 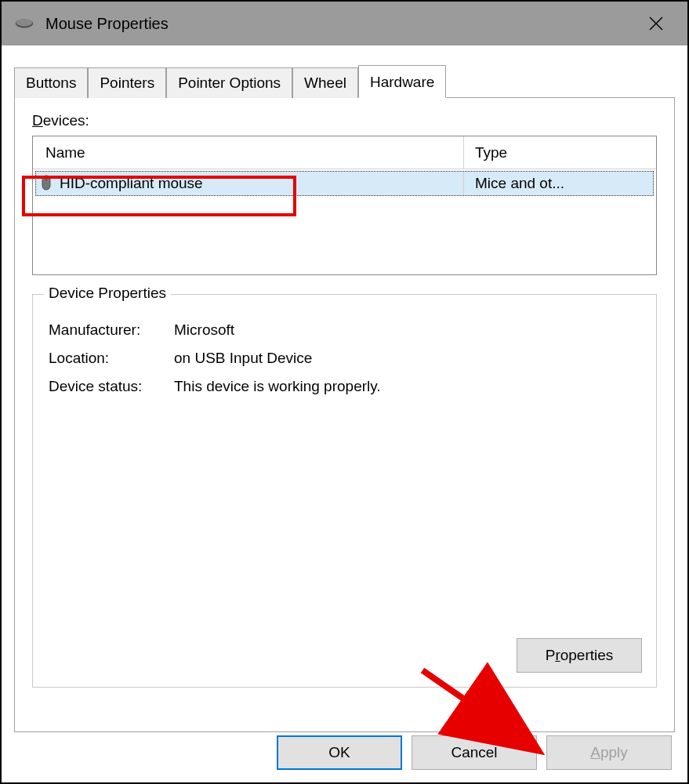 What do you see at coordinates (127, 83) in the screenshot?
I see `tab-pointers: Pointers` at bounding box center [127, 83].